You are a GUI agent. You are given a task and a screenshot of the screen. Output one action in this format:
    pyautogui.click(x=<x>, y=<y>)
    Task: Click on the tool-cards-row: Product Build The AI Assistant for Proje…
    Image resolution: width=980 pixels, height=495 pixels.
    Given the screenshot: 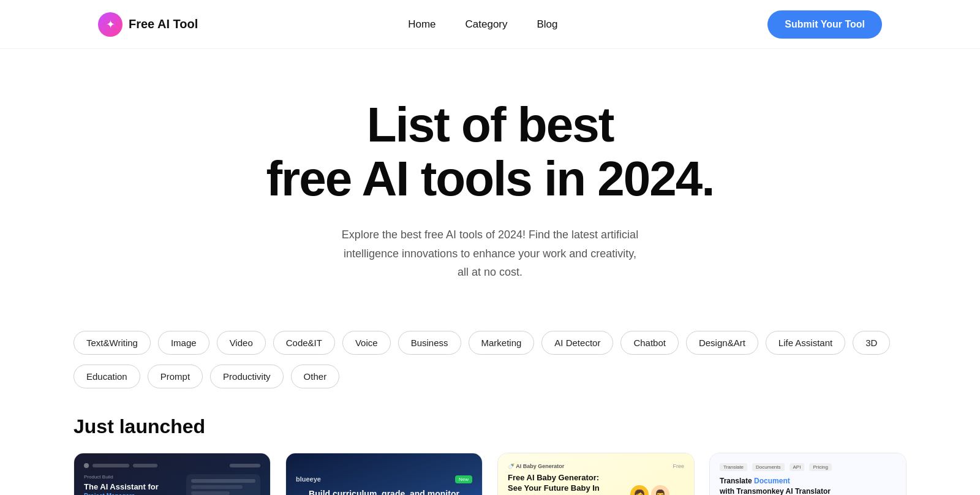 What is the action you would take?
    pyautogui.click(x=490, y=474)
    